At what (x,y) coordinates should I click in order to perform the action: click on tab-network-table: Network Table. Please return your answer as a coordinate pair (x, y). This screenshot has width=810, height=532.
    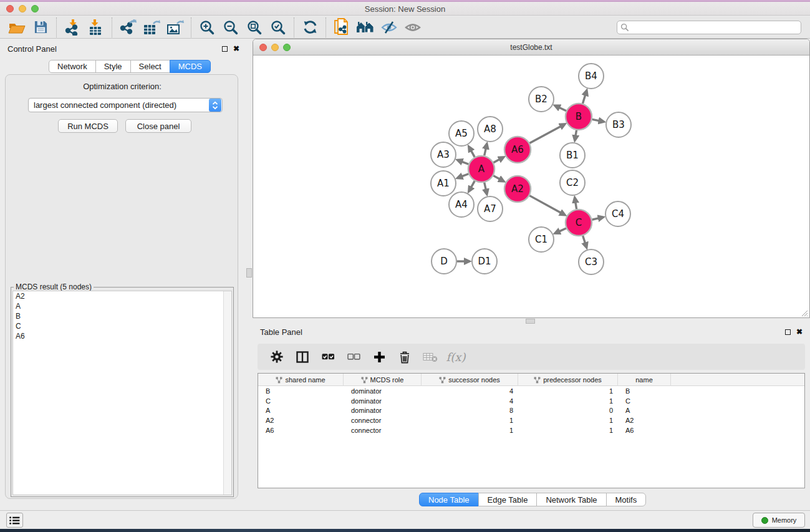
    Looking at the image, I should click on (571, 500).